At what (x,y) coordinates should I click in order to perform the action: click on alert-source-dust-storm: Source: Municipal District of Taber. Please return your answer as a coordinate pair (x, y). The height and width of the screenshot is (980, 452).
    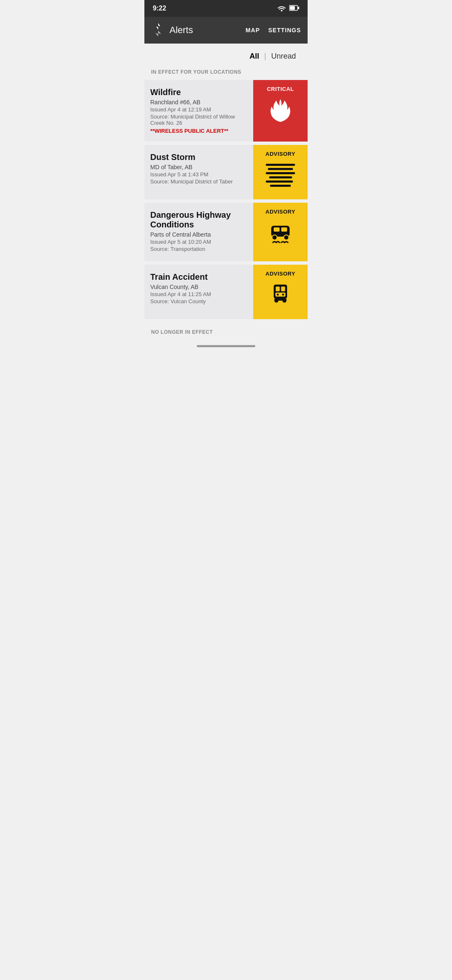
    Looking at the image, I should click on (199, 182).